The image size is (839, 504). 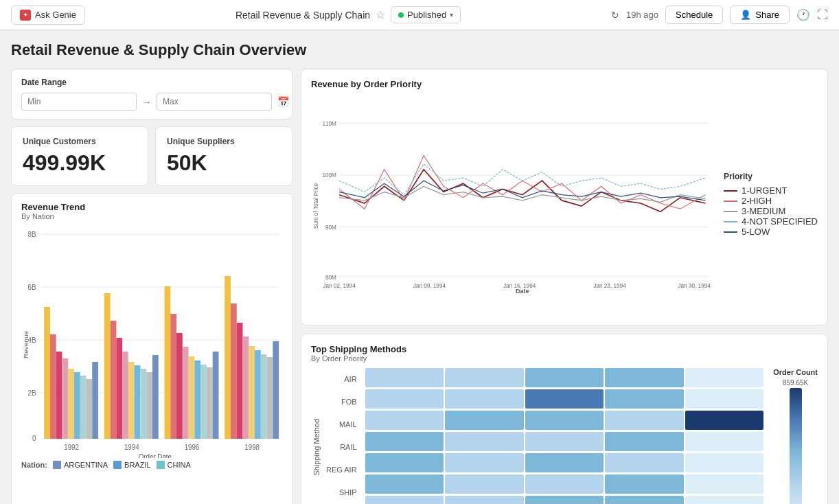 I want to click on date-max-input, so click(x=214, y=102).